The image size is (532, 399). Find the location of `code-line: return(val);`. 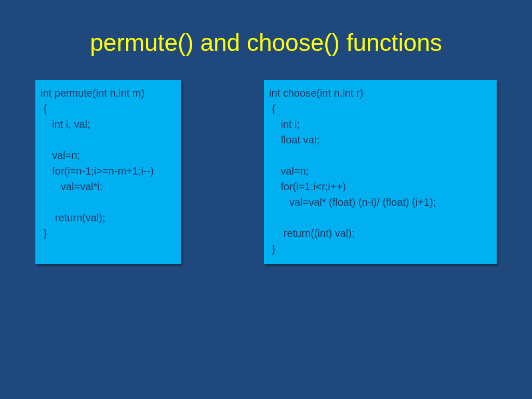

code-line: return(val); is located at coordinates (73, 218).